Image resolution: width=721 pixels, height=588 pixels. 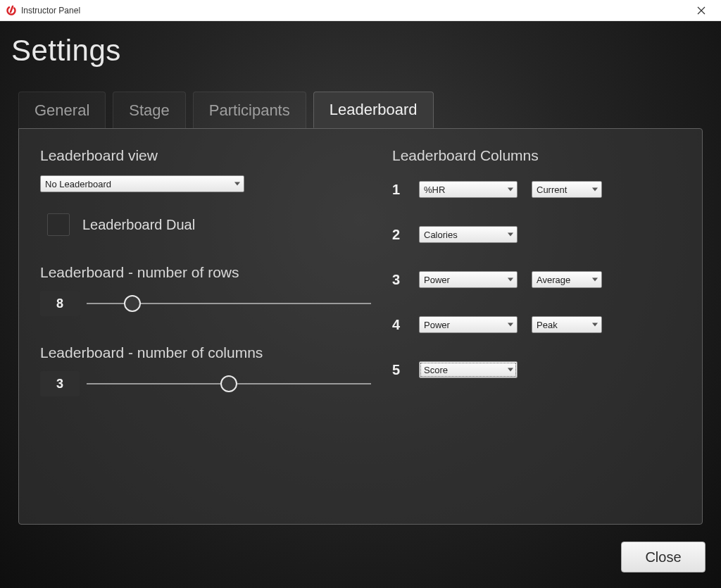 What do you see at coordinates (60, 304) in the screenshot?
I see `rows-slider-value: 8` at bounding box center [60, 304].